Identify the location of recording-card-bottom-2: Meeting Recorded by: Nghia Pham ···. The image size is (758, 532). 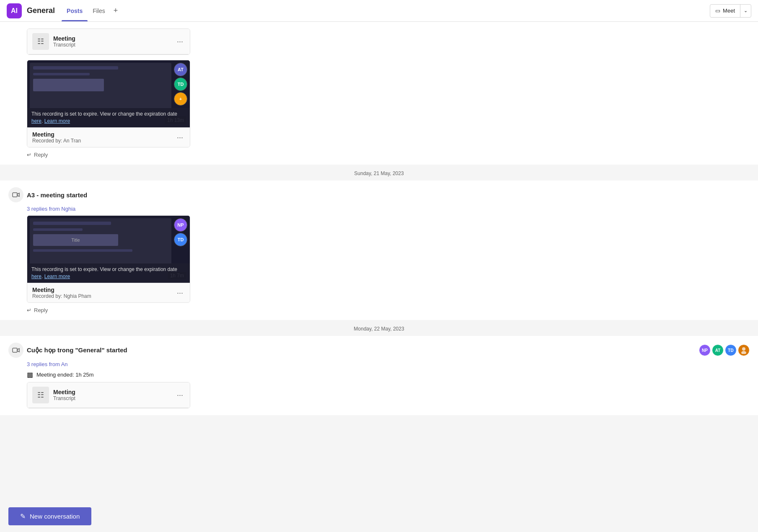
(109, 292).